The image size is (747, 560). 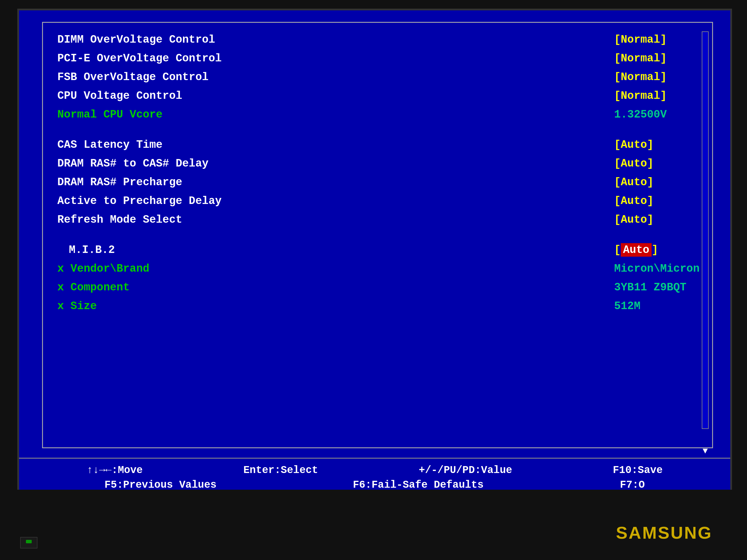 What do you see at coordinates (86, 250) in the screenshot?
I see `mib2-label: M.I.B.2` at bounding box center [86, 250].